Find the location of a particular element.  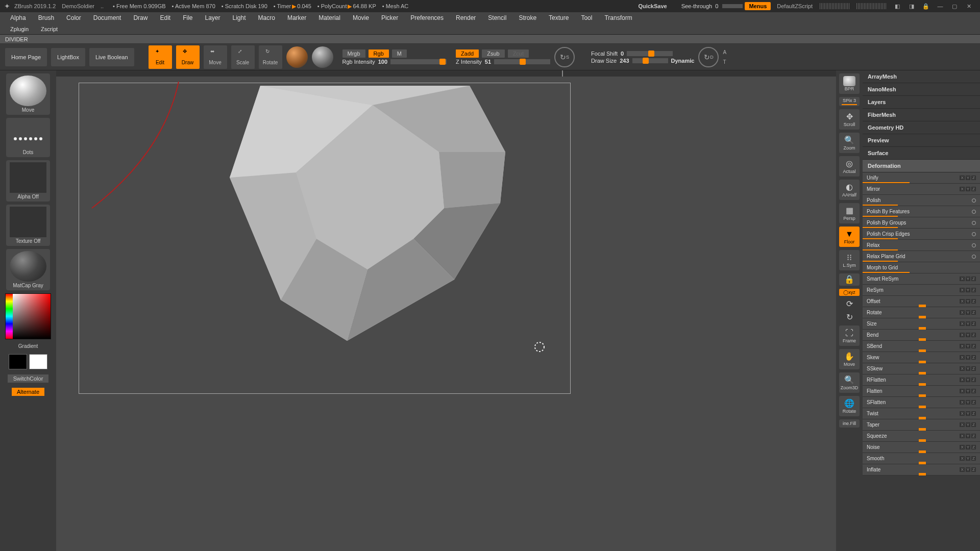

seethrough-slider: See-through 0 is located at coordinates (700, 6).